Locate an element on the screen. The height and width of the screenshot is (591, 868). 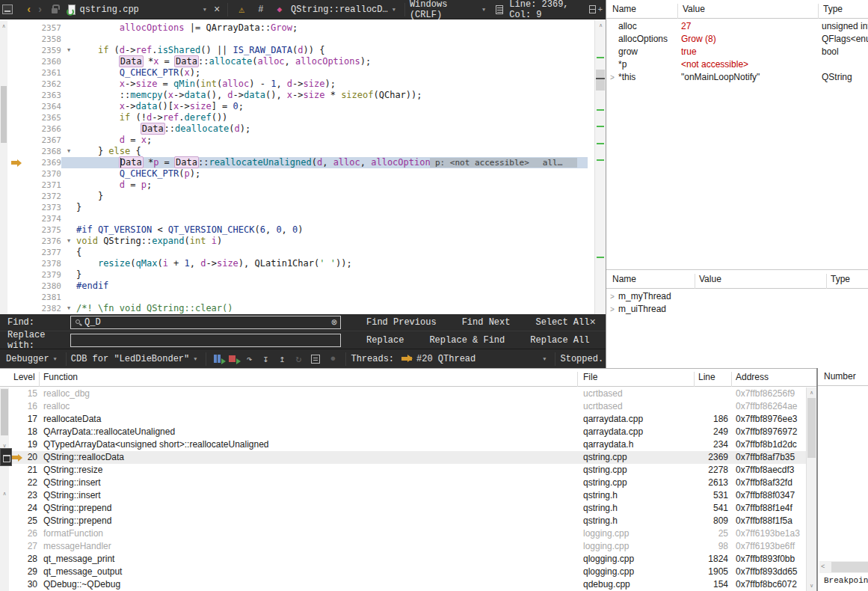
line-number: 2382 is located at coordinates (43, 308).